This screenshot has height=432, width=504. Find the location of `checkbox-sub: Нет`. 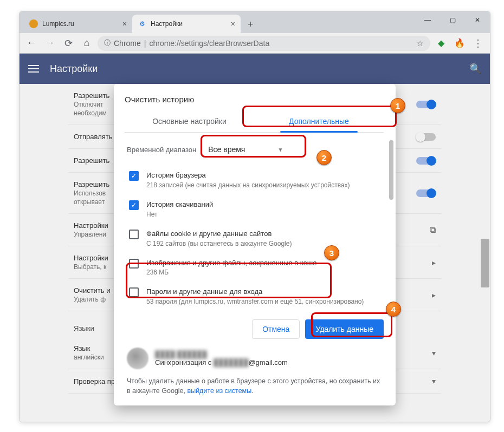

checkbox-sub: Нет is located at coordinates (180, 214).